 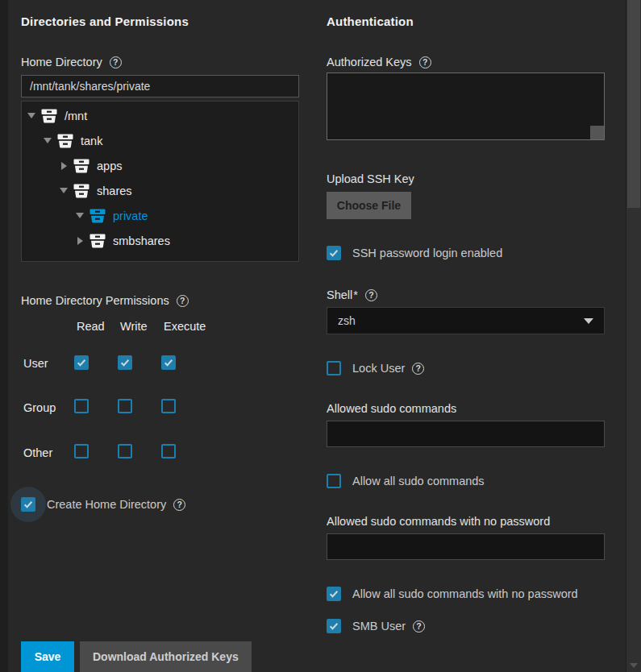 I want to click on ssh-password-login-checkbox, so click(x=334, y=253).